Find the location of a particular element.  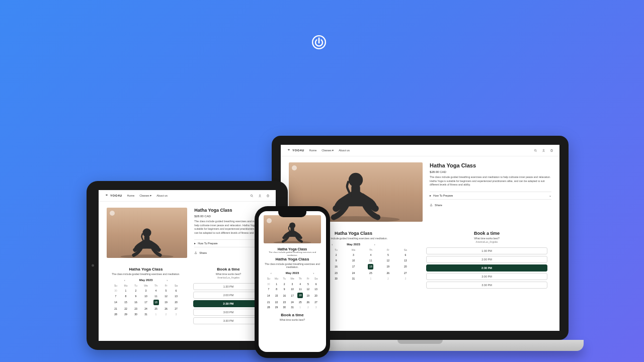

share-button: Share is located at coordinates (491, 205).